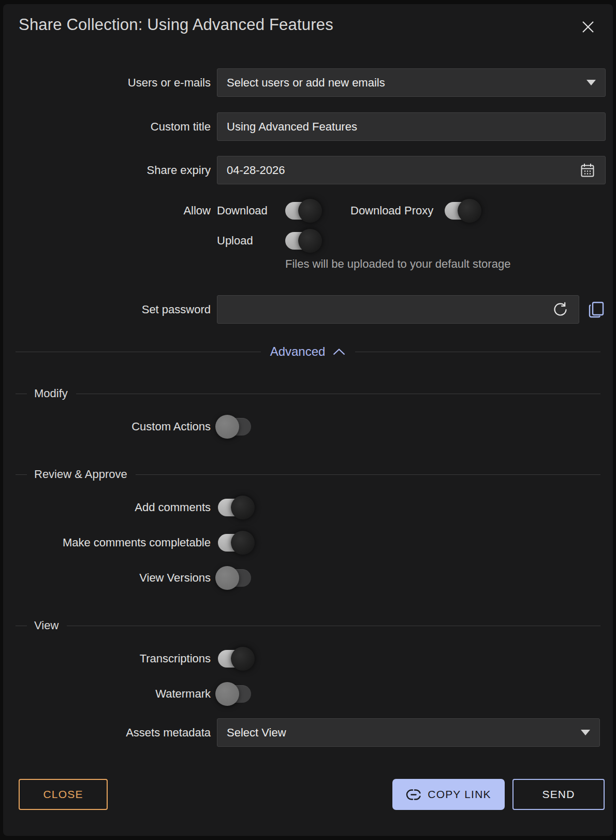  Describe the element at coordinates (63, 794) in the screenshot. I see `close-button: CLOSE` at that location.